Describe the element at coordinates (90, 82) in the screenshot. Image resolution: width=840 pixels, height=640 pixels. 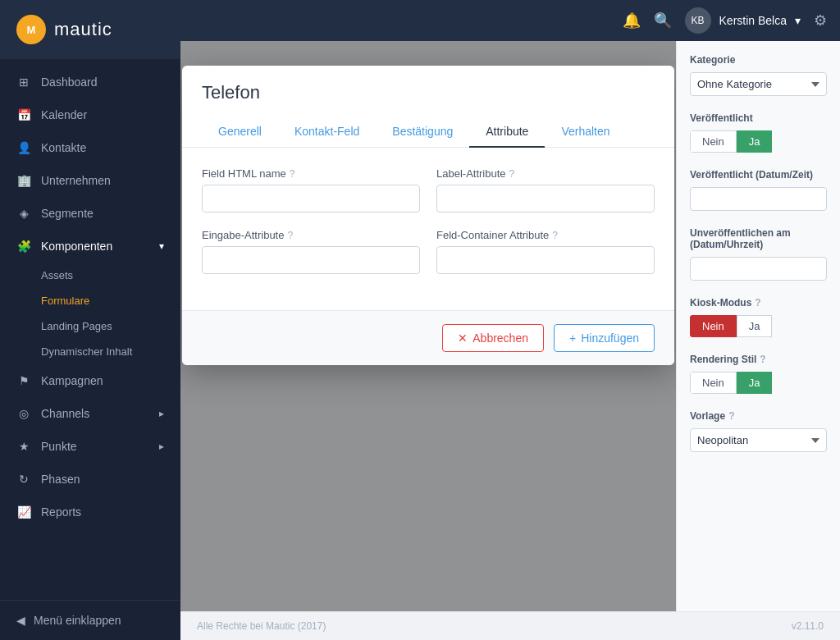
I see `sidebar-item-dashboard: ⊞ Dashboard` at that location.